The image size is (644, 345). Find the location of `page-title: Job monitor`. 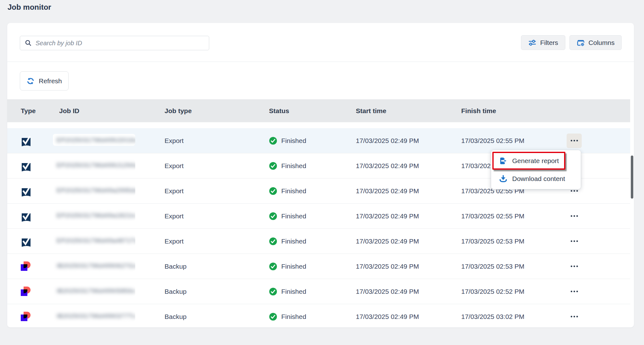

page-title: Job monitor is located at coordinates (30, 7).